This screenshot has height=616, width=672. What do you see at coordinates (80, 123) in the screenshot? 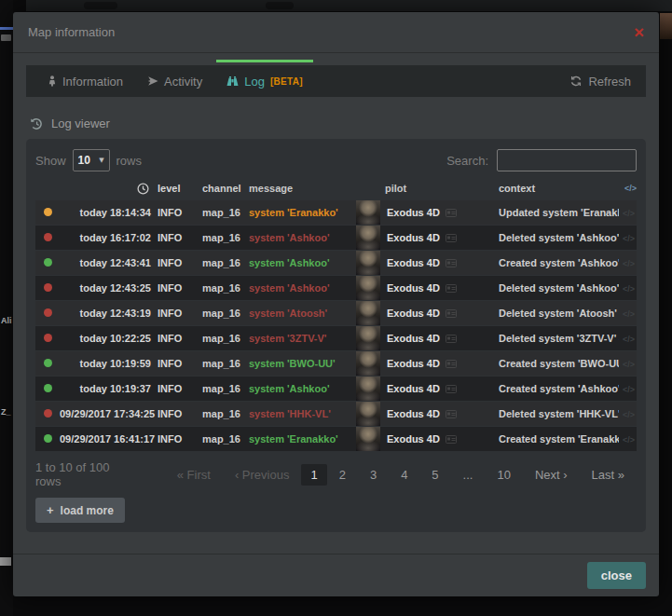
I see `log-viewer-title: Log viewer` at bounding box center [80, 123].